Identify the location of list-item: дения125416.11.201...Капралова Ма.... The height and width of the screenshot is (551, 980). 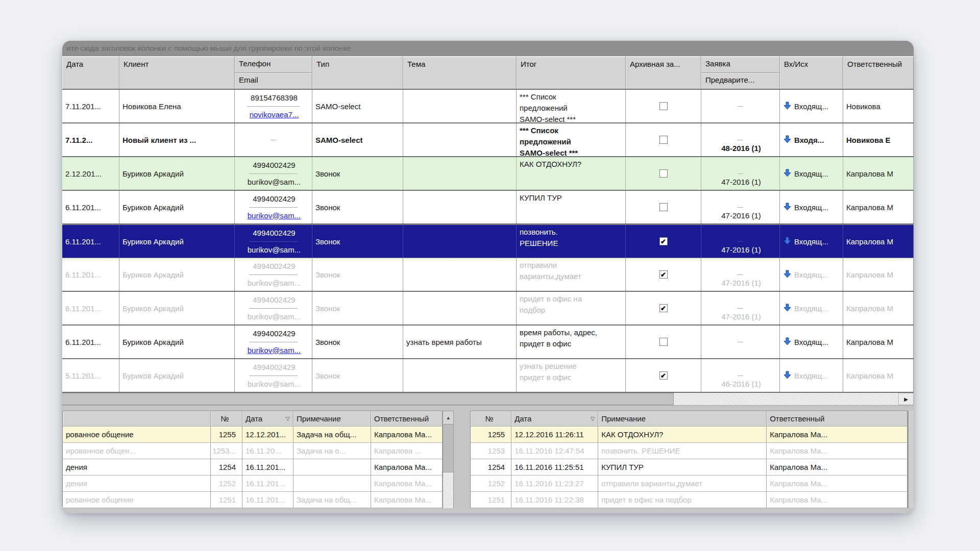
(253, 467).